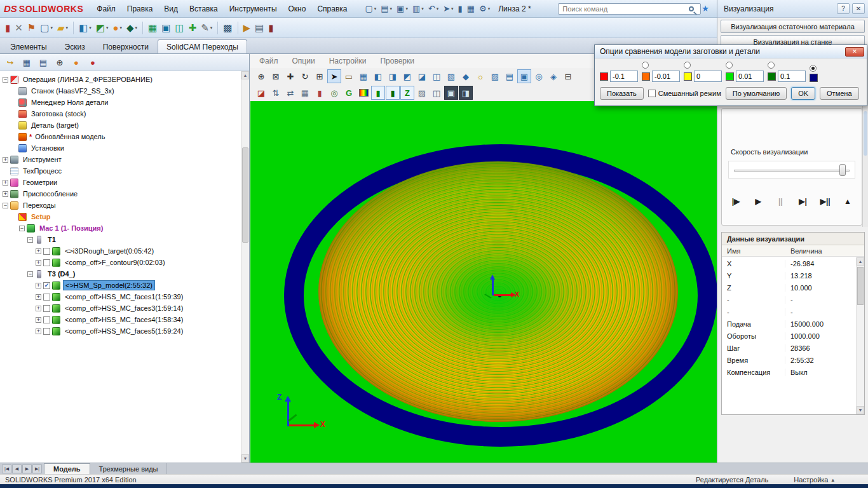  What do you see at coordinates (179, 28) in the screenshot?
I see `machine-setup-button: ◫` at bounding box center [179, 28].